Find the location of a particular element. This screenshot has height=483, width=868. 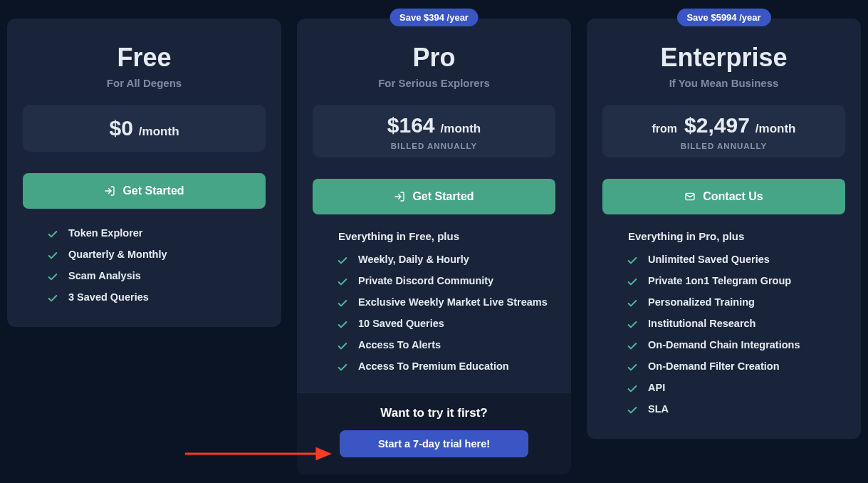

feature-item: 3 Saved Queries is located at coordinates (152, 298).